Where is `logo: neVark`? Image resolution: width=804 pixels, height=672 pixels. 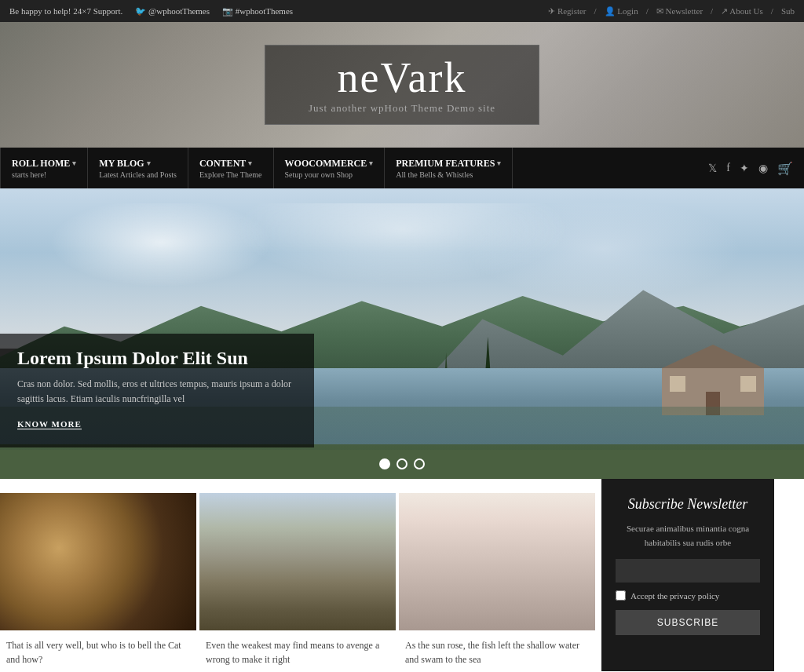 logo: neVark is located at coordinates (402, 78).